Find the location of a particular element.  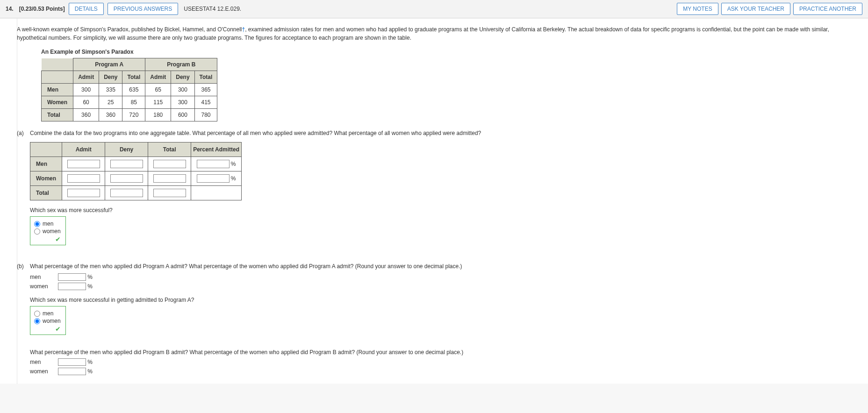

part-a-label: (a) is located at coordinates (23, 133).